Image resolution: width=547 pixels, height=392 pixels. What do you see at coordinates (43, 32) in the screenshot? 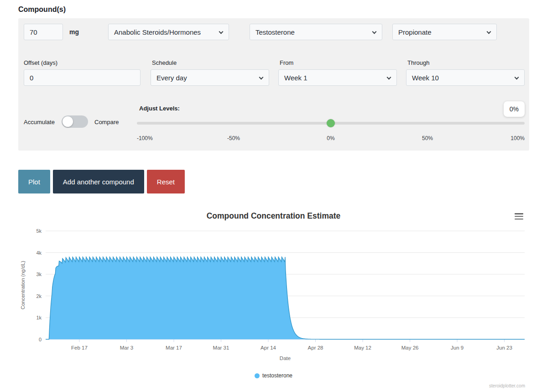
I see `dose-input` at bounding box center [43, 32].